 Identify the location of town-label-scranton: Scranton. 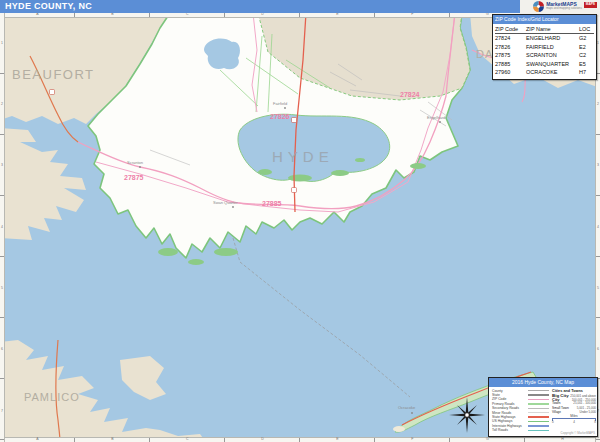
(135, 162).